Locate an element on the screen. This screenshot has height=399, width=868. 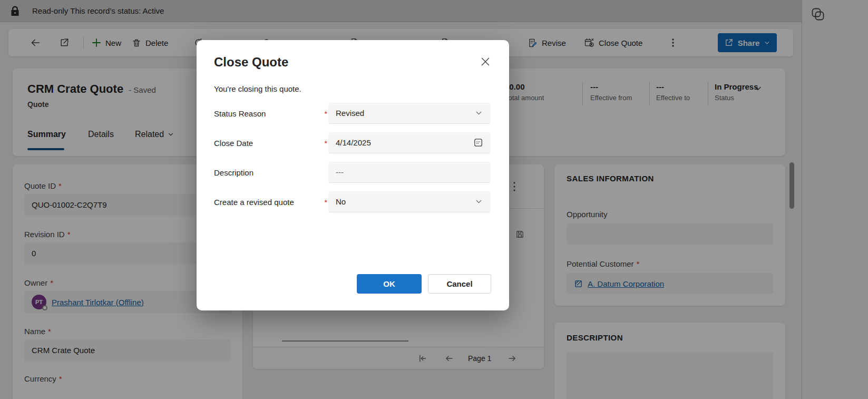
calendar-icon is located at coordinates (479, 142).